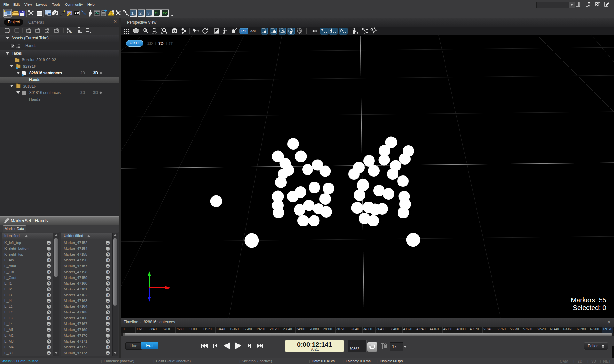 This screenshot has width=614, height=364. What do you see at coordinates (141, 13) in the screenshot?
I see `svg-text: 2` at bounding box center [141, 13].